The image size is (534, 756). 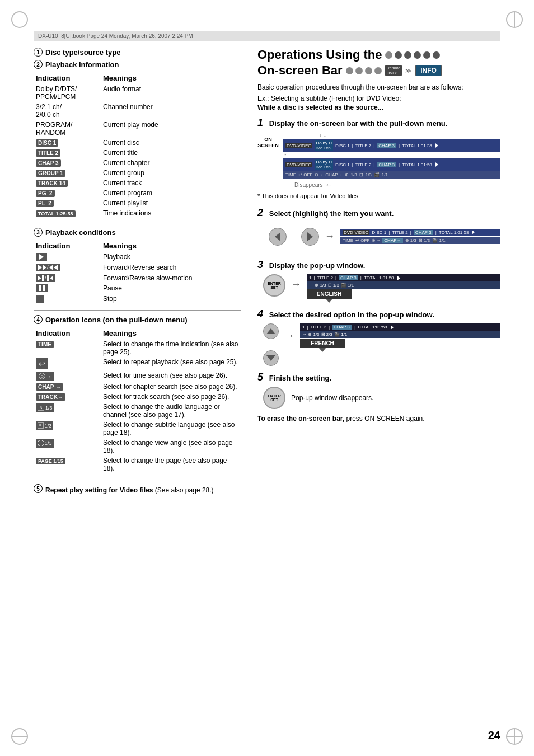 I want to click on indicator-cell: CHAP →, so click(x=67, y=387).